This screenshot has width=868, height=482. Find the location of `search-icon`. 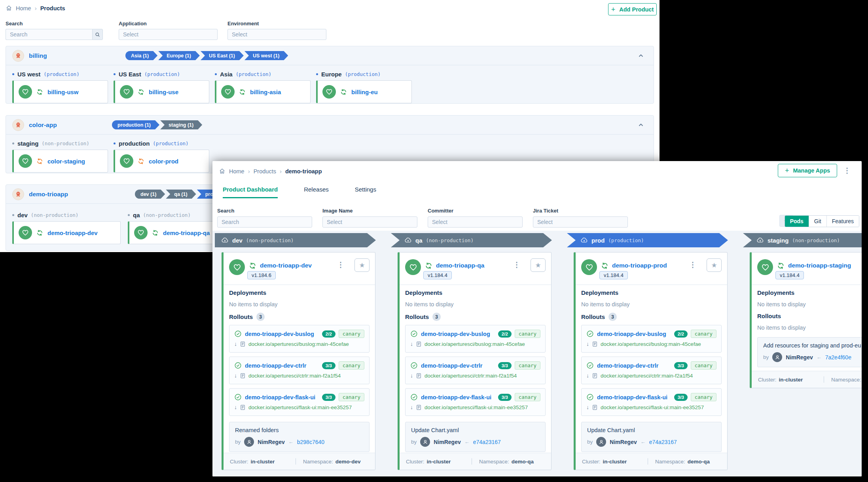

search-icon is located at coordinates (97, 34).